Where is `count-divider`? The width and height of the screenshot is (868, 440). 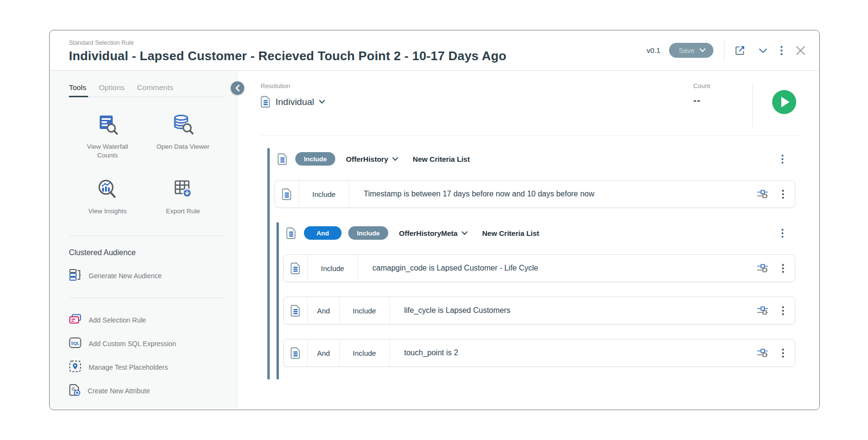
count-divider is located at coordinates (752, 105).